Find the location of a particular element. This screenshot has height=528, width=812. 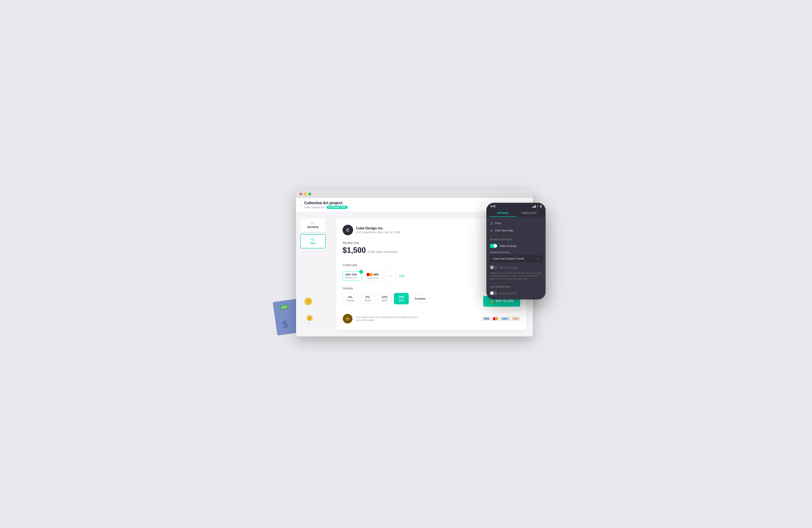

sidebar-item-pay: 02. PAY is located at coordinates (313, 241).